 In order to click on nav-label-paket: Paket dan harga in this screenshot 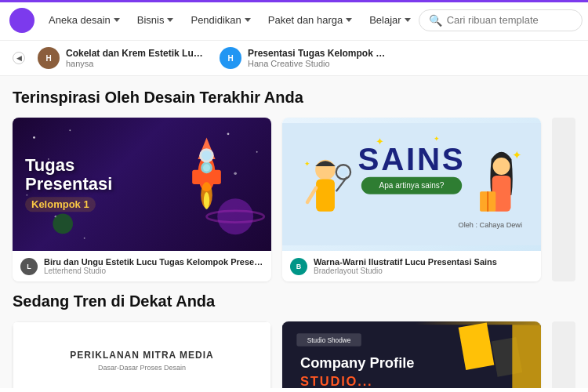, I will do `click(306, 20)`.